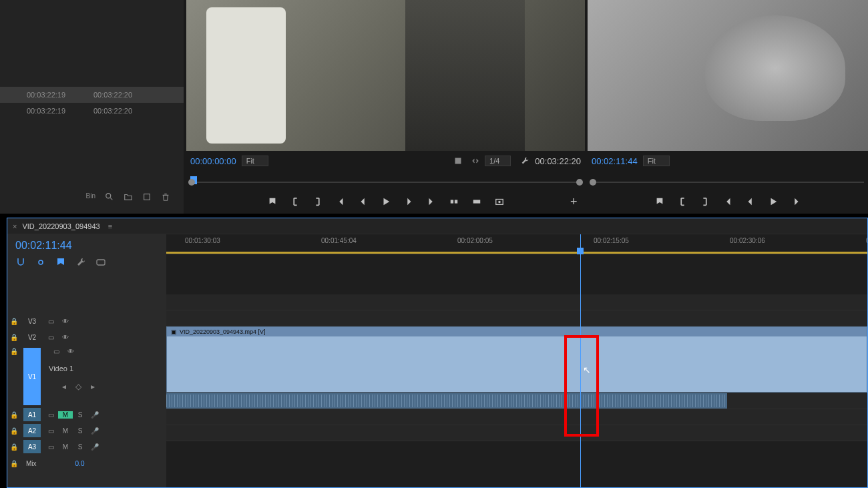 This screenshot has width=868, height=488. What do you see at coordinates (147, 197) in the screenshot?
I see `new-item-icon` at bounding box center [147, 197].